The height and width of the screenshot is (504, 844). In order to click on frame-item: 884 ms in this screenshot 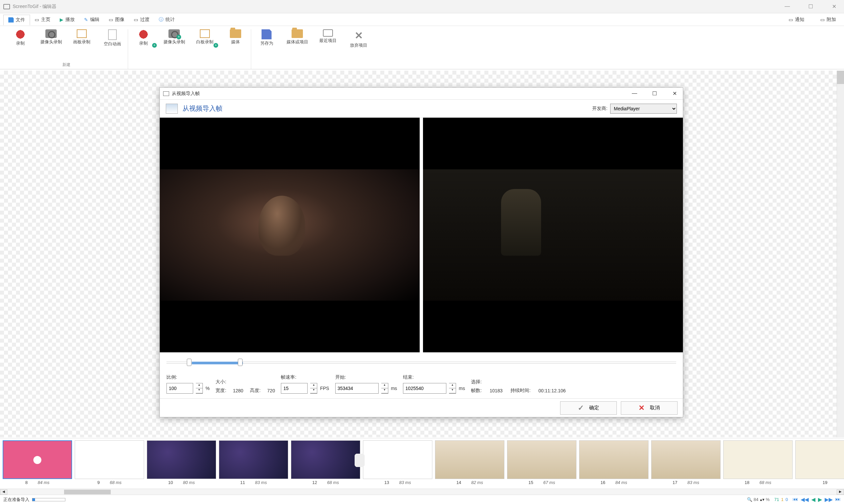, I will do `click(37, 463)`.